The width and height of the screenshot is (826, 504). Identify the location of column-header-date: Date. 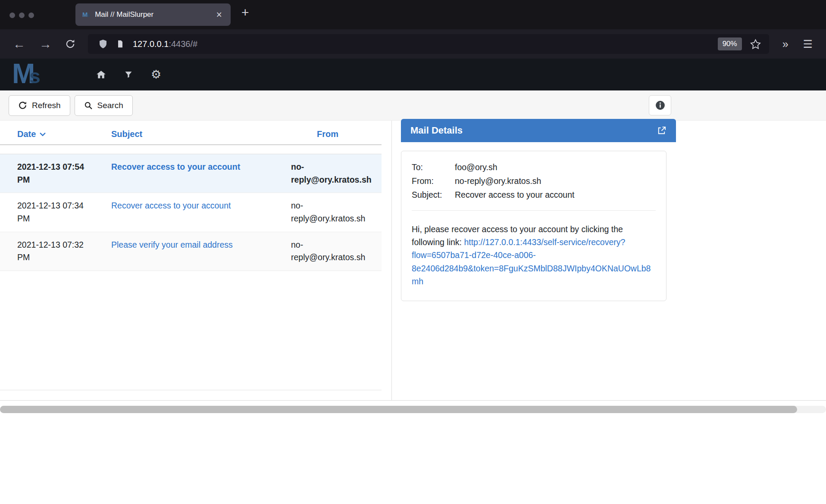
(64, 134).